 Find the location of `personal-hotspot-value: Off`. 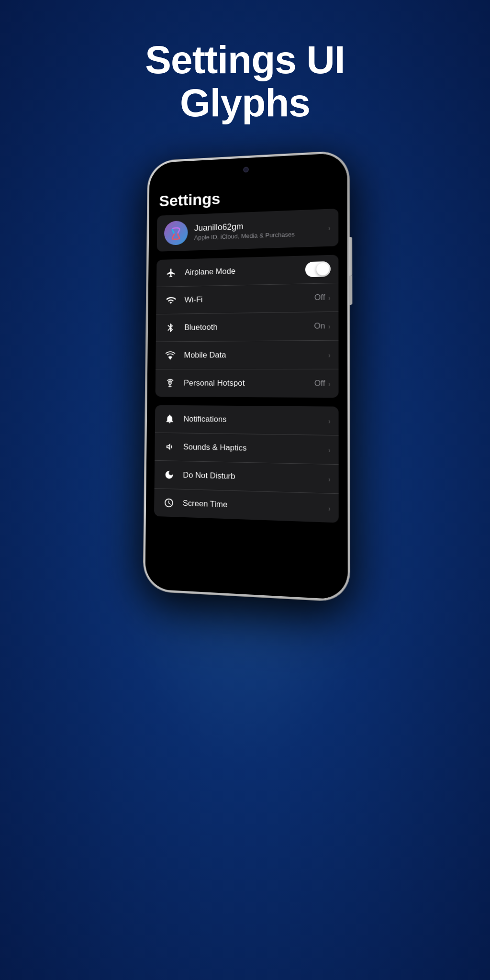

personal-hotspot-value: Off is located at coordinates (320, 384).